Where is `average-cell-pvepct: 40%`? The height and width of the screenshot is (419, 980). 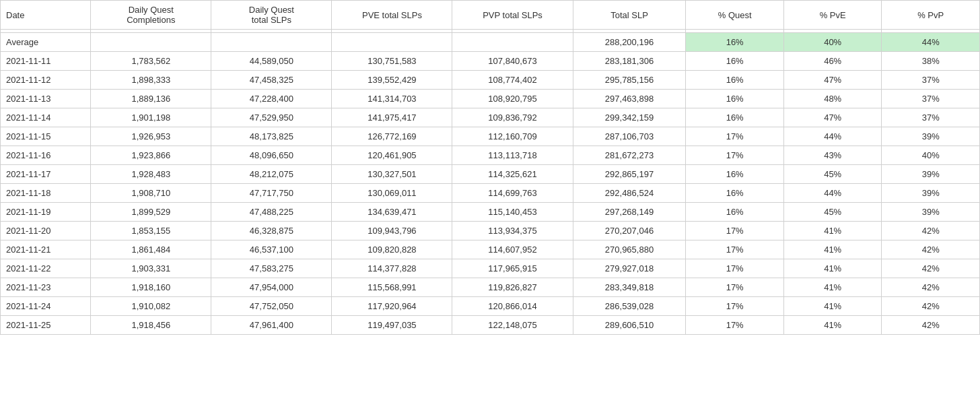
average-cell-pvepct: 40% is located at coordinates (833, 42).